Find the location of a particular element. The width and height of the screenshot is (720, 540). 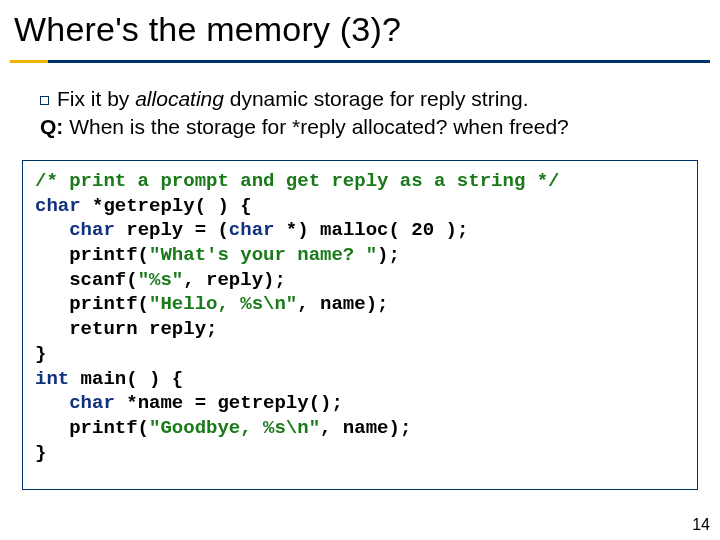

bullet-italic: allocating is located at coordinates (180, 98).